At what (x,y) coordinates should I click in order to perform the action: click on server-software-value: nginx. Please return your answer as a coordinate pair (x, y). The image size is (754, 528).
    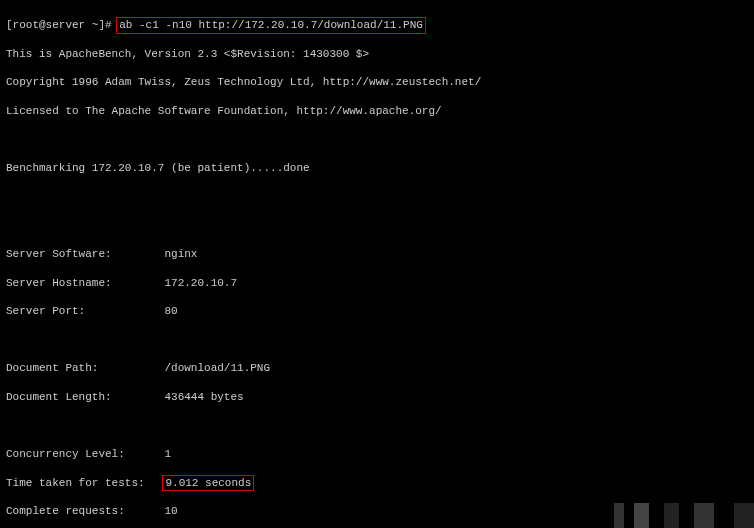
    Looking at the image, I should click on (180, 254).